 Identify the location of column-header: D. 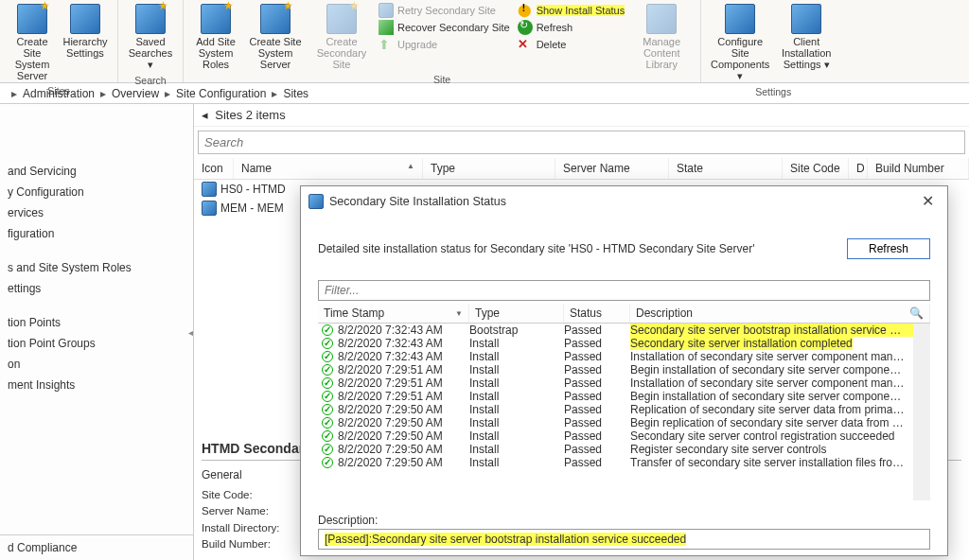
(858, 168).